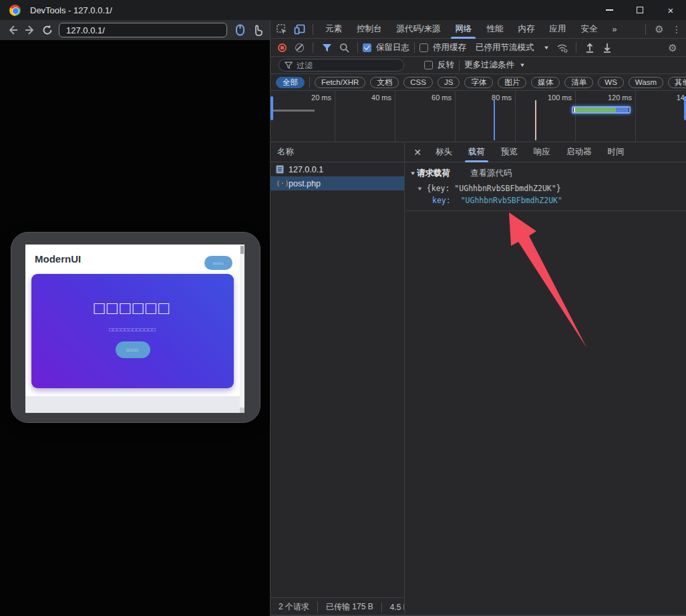 The height and width of the screenshot is (616, 686). I want to click on throttling-caret-icon: ▼, so click(546, 48).